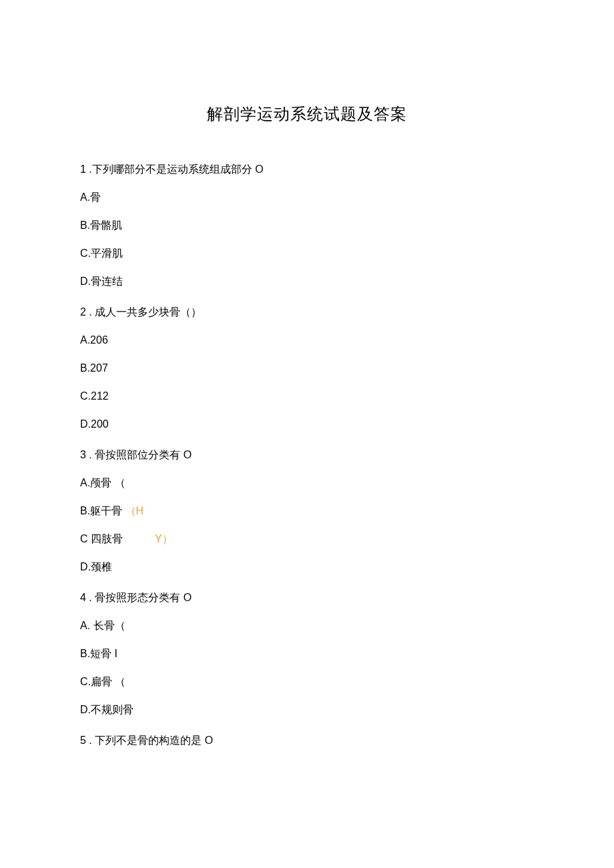 The image size is (614, 868). What do you see at coordinates (307, 682) in the screenshot?
I see `option-c: C.扁骨 （` at bounding box center [307, 682].